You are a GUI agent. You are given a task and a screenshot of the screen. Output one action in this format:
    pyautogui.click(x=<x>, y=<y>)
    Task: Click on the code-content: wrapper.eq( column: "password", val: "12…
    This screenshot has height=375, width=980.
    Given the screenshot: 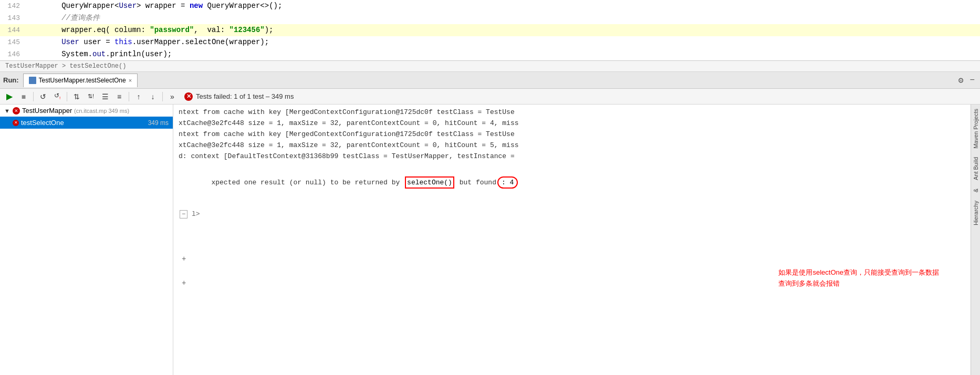 What is the action you would take?
    pyautogui.click(x=150, y=30)
    